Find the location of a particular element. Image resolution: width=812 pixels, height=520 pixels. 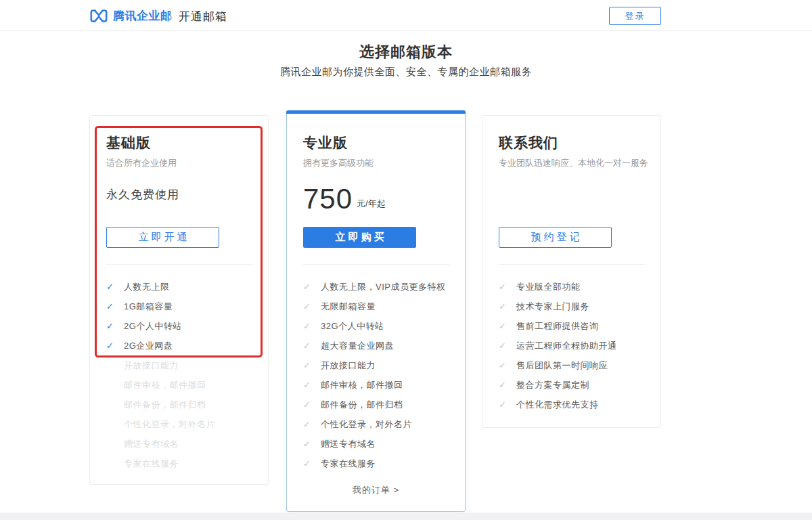

feature-list-basic: ✓人数无上限 ✓1G邮箱容量 ✓2G个人中转站 ✓2G企业网盘 开放接口能力 邮… is located at coordinates (181, 375).